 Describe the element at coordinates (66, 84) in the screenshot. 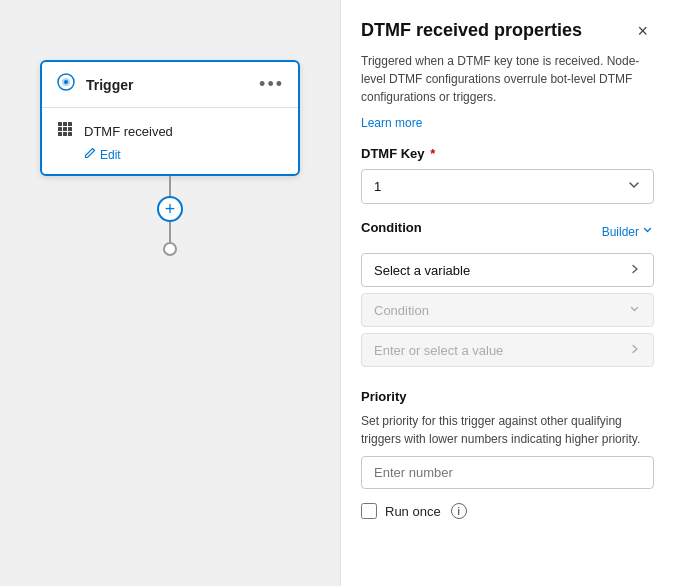

I see `trigger-icon` at that location.